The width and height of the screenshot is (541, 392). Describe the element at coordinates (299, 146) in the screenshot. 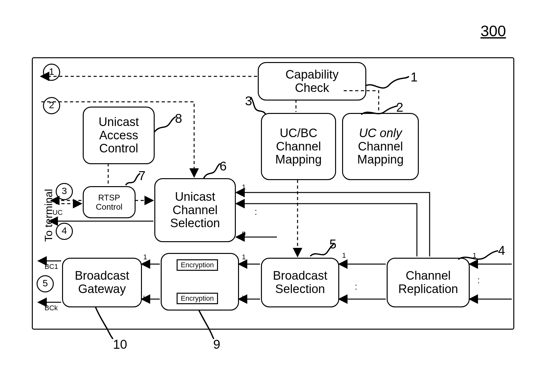

I see `box-label: UC/BC Channel Mapping` at that location.